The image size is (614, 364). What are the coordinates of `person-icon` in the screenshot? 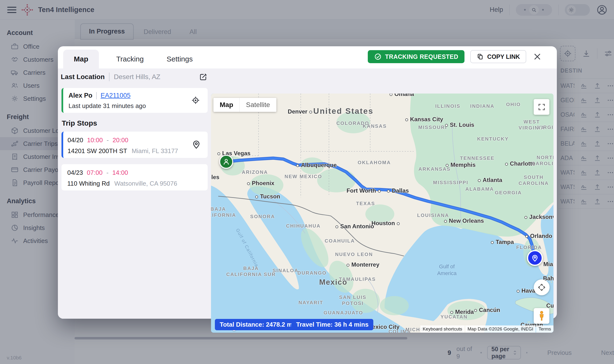 It's located at (226, 162).